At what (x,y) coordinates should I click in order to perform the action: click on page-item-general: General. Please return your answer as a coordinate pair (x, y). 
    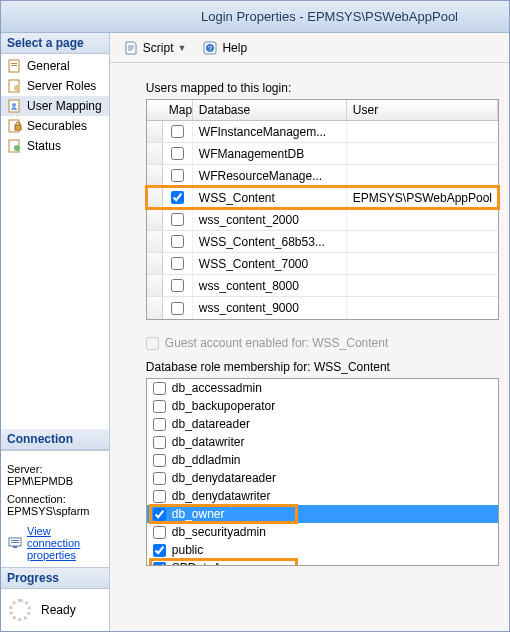
    Looking at the image, I should click on (55, 66).